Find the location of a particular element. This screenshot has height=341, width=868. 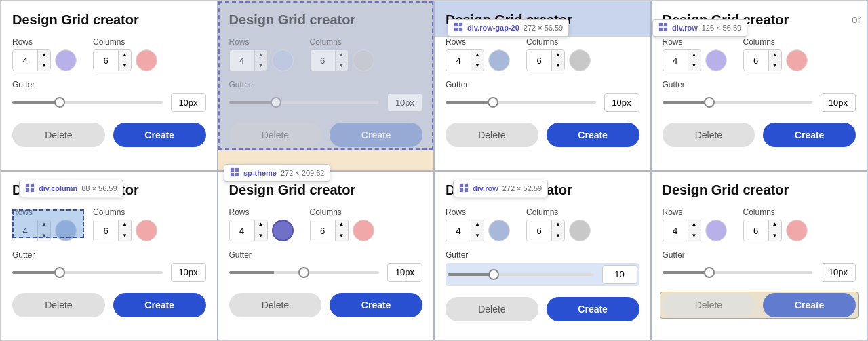

cell-7-cols-input: 6 ▲ ▼ is located at coordinates (545, 230).